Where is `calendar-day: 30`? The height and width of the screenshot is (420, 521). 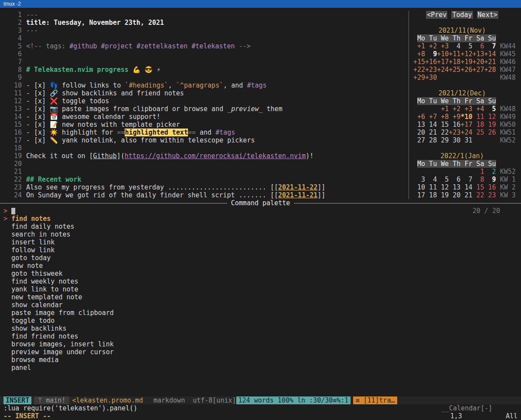 calendar-day: 30 is located at coordinates (454, 140).